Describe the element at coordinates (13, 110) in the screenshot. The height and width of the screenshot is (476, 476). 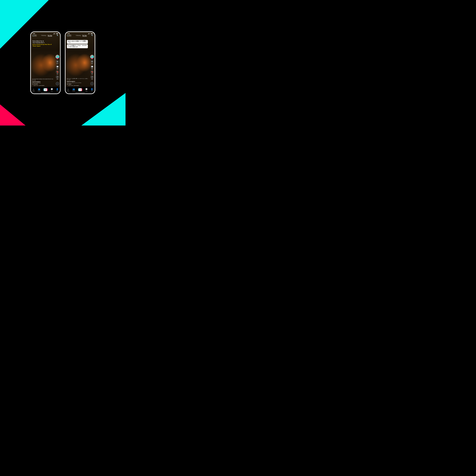
I see `bg-pink` at that location.